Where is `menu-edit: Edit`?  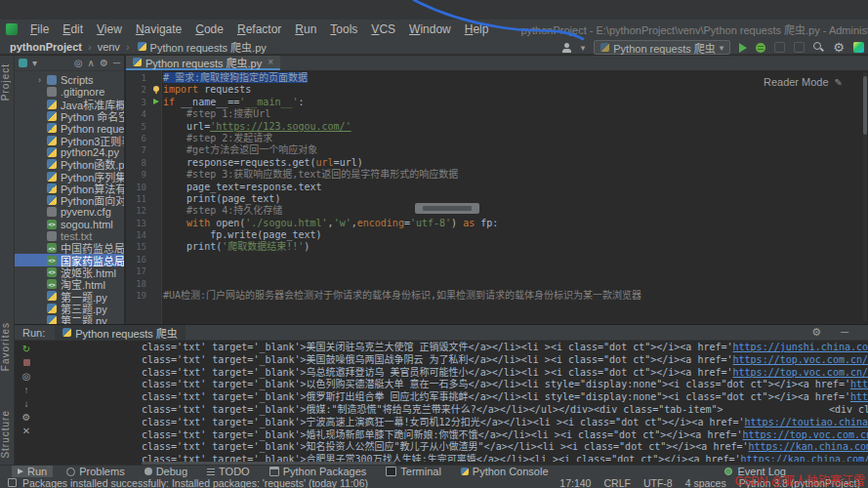 menu-edit: Edit is located at coordinates (72, 29).